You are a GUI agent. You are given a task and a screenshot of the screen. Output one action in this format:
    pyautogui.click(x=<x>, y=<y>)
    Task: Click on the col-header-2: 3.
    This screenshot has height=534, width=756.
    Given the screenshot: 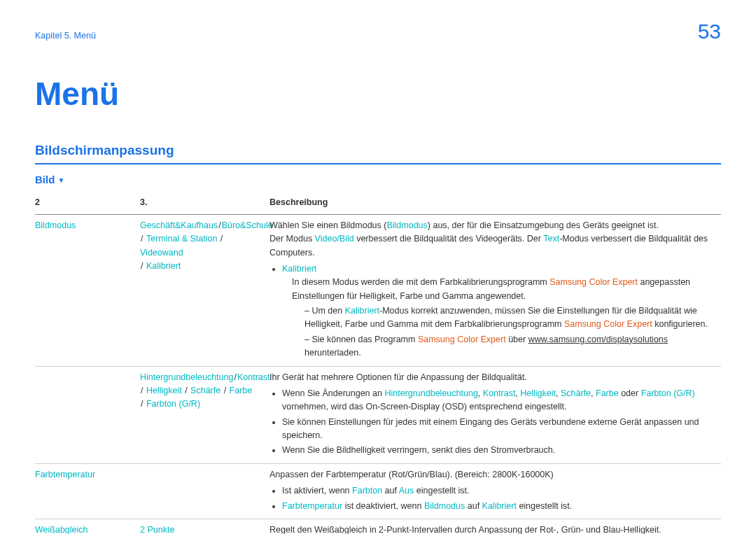 What is the action you would take?
    pyautogui.click(x=204, y=204)
    